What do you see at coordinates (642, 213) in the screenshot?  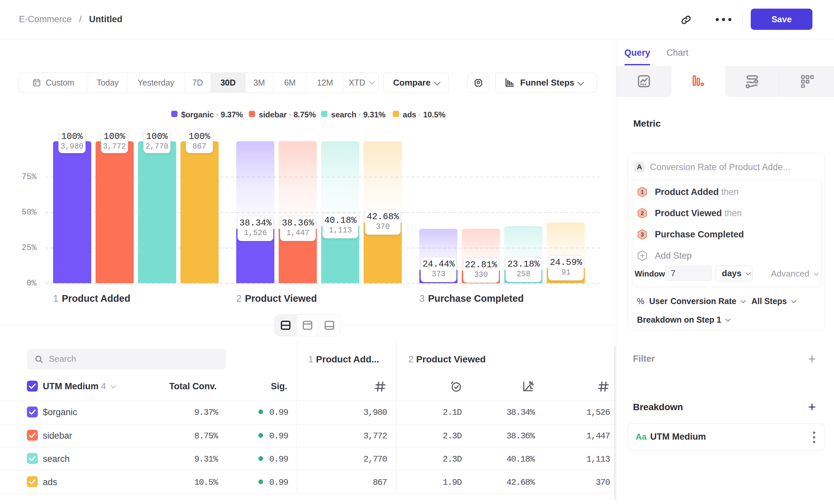 I see `svg-text: 2` at bounding box center [642, 213].